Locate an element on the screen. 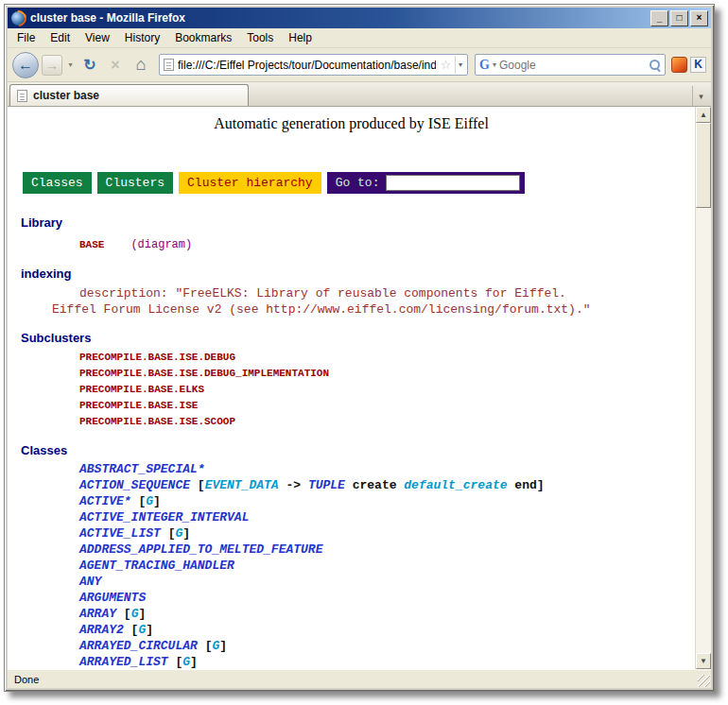 The height and width of the screenshot is (705, 728). class-text: default_create is located at coordinates (456, 486).